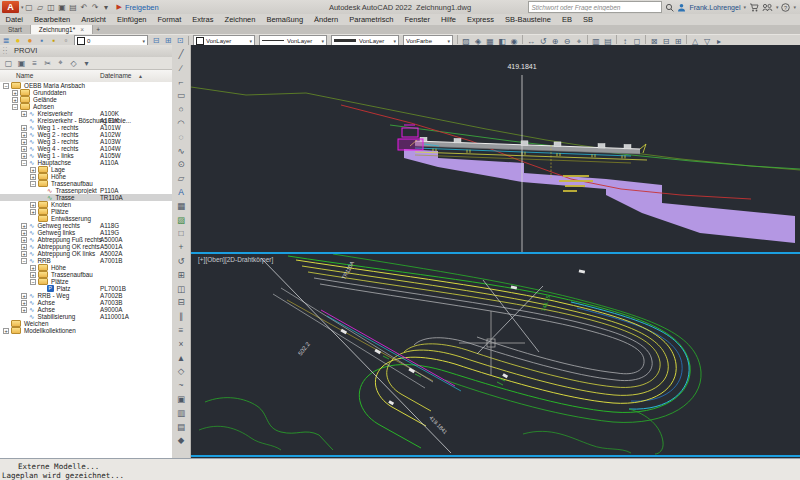 The width and height of the screenshot is (800, 480). Describe the element at coordinates (52, 20) in the screenshot. I see `menu-item-bearbeiten: Bearbeiten` at that location.